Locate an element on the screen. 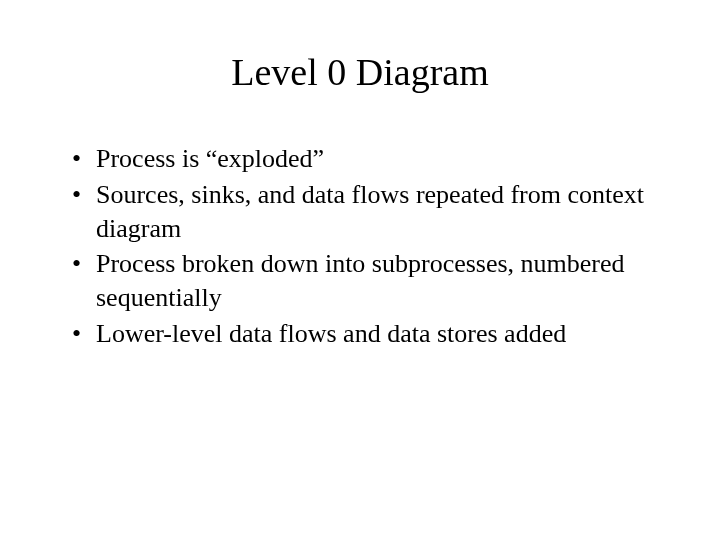  list-item: Process is “exploded” is located at coordinates (364, 159).